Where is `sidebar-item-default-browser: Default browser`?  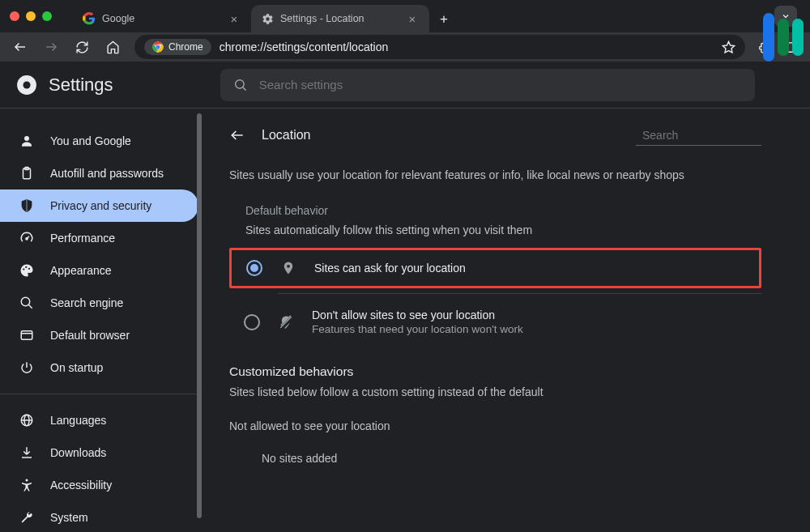 sidebar-item-default-browser: Default browser is located at coordinates (99, 335).